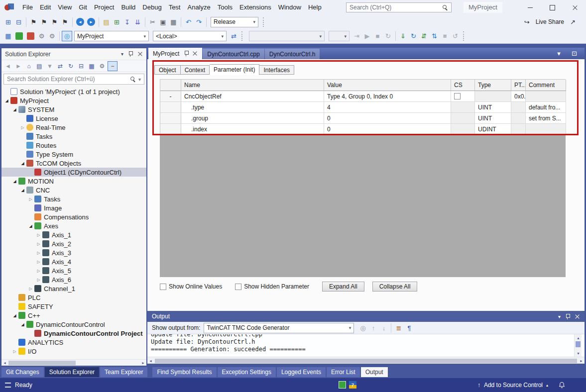 Image resolution: width=586 pixels, height=392 pixels. What do you see at coordinates (519, 86) in the screenshot?
I see `grid-header-pt: PT...` at bounding box center [519, 86].